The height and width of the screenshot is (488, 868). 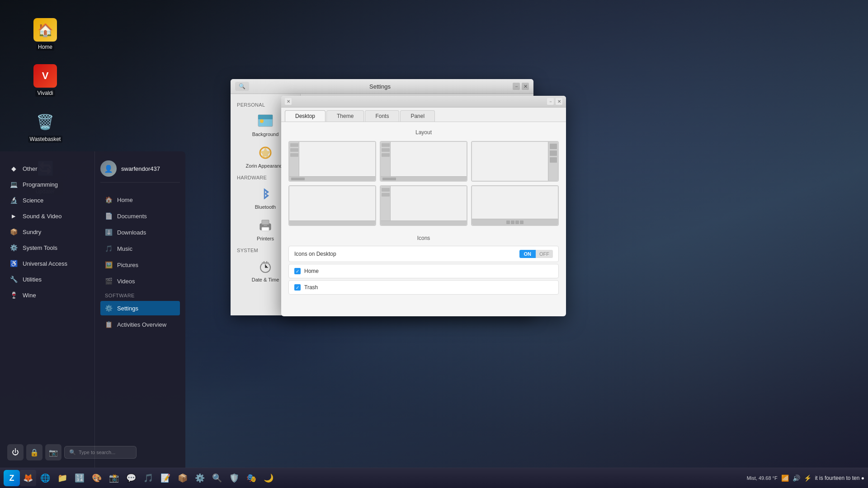 I want to click on nav-activities-overview: 📋 Activities Overview, so click(x=140, y=324).